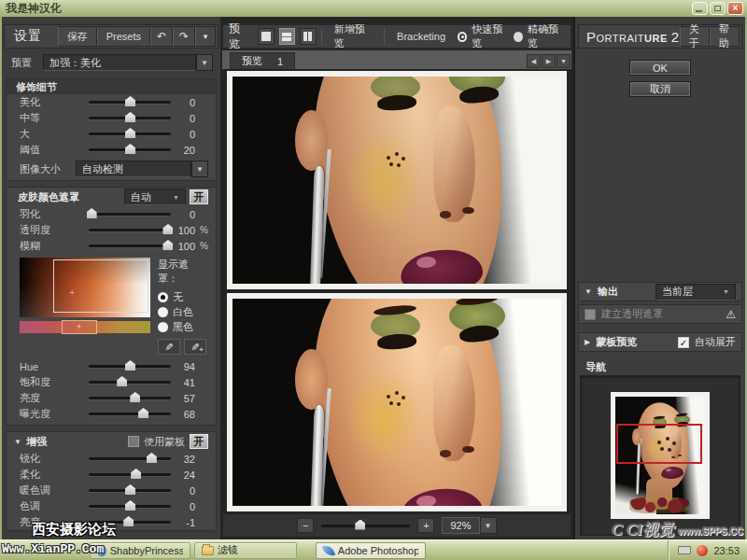 The height and width of the screenshot is (560, 747). Describe the element at coordinates (488, 525) in the screenshot. I see `zoom-level-dropdown-button: ▼` at that location.